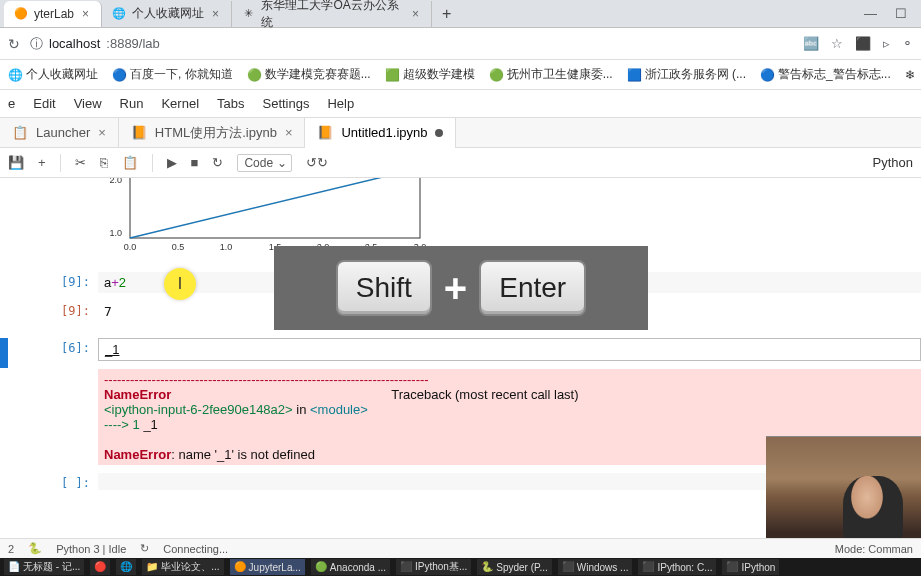 Image resolution: width=921 pixels, height=576 pixels. What do you see at coordinates (340, 104) in the screenshot?
I see `menu-help: Help` at bounding box center [340, 104].